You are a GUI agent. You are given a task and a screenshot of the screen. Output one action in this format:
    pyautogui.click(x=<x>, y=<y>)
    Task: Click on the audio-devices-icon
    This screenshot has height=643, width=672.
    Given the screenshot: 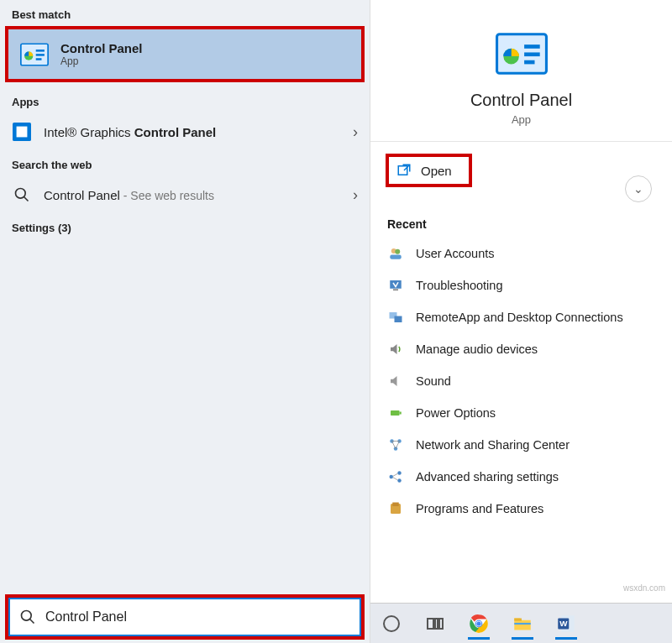 What is the action you would take?
    pyautogui.click(x=396, y=349)
    